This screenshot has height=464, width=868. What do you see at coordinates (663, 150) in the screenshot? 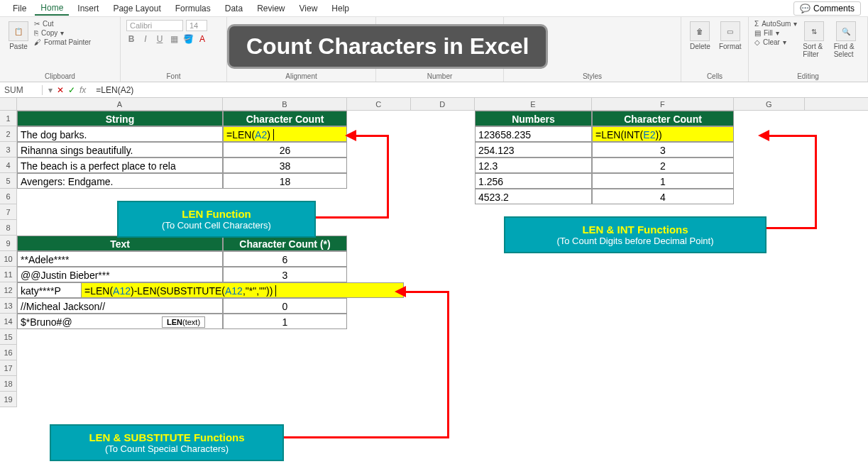
I see `cell-F3: 3` at bounding box center [663, 150].